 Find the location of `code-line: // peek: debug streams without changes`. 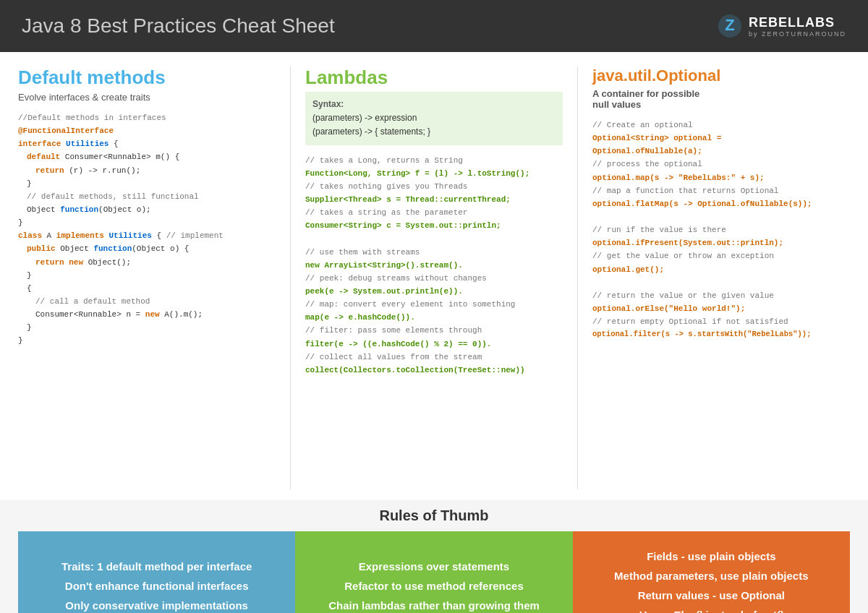

code-line: // peek: debug streams without changes is located at coordinates (434, 278).